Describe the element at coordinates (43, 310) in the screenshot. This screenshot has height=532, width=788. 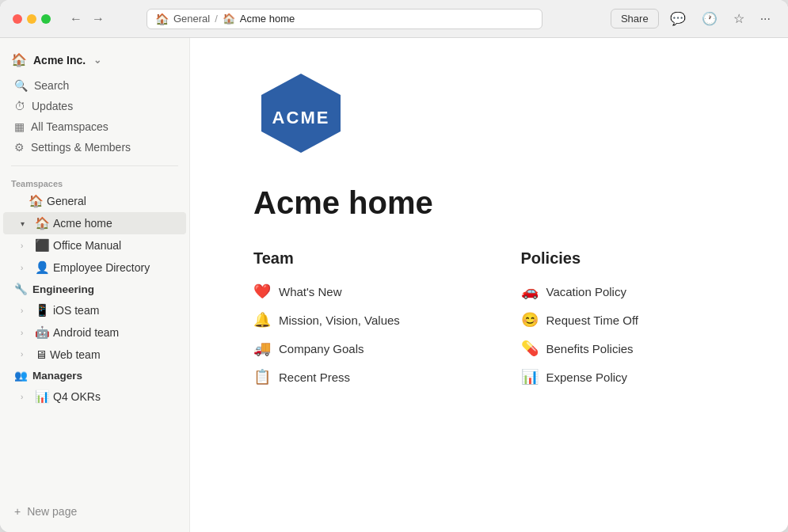
I see `ios-team-icon: 📱` at that location.